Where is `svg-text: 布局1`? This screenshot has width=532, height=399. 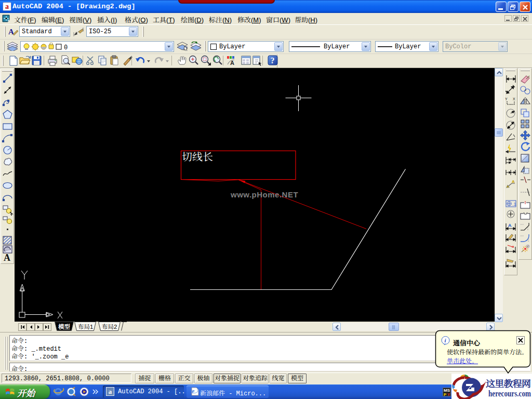 svg-text: 布局1 is located at coordinates (85, 326).